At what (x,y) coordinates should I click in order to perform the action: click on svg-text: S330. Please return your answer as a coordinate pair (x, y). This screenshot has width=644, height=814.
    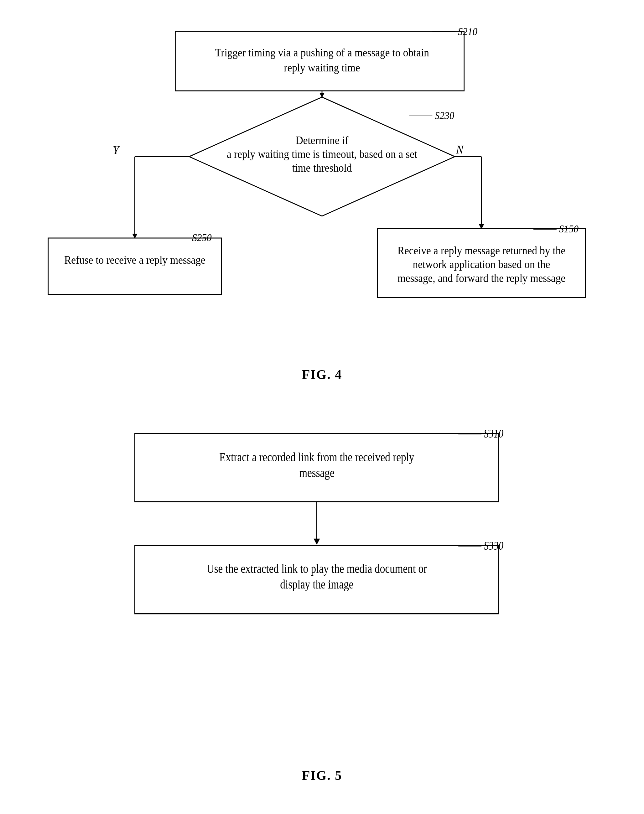
    Looking at the image, I should click on (494, 546).